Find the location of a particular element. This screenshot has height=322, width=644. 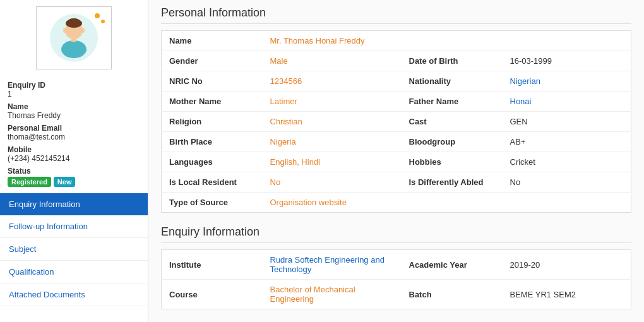

field-value: 2019-20 is located at coordinates (567, 265).